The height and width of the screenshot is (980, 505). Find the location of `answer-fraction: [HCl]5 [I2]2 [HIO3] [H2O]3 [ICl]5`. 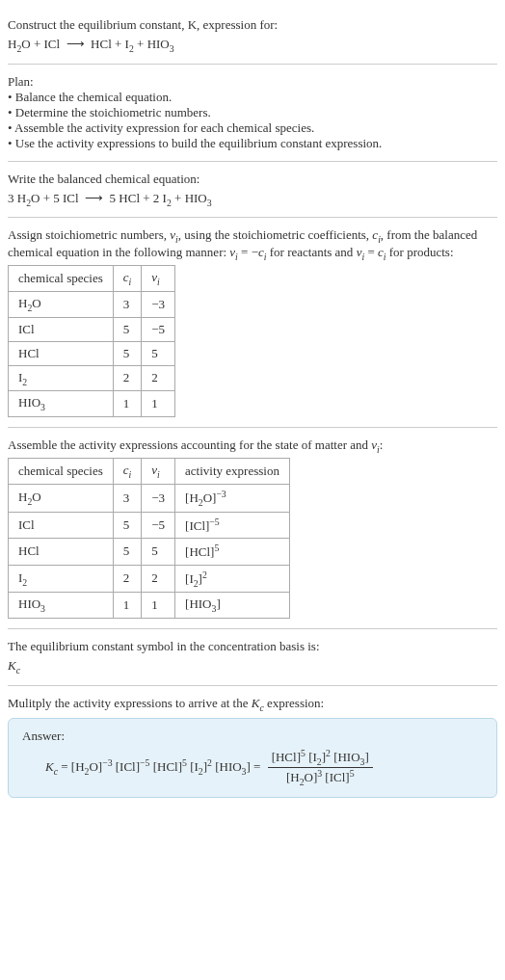

answer-fraction: [HCl]5 [I2]2 [HIO3] [H2O]3 [ICl]5 is located at coordinates (320, 767).